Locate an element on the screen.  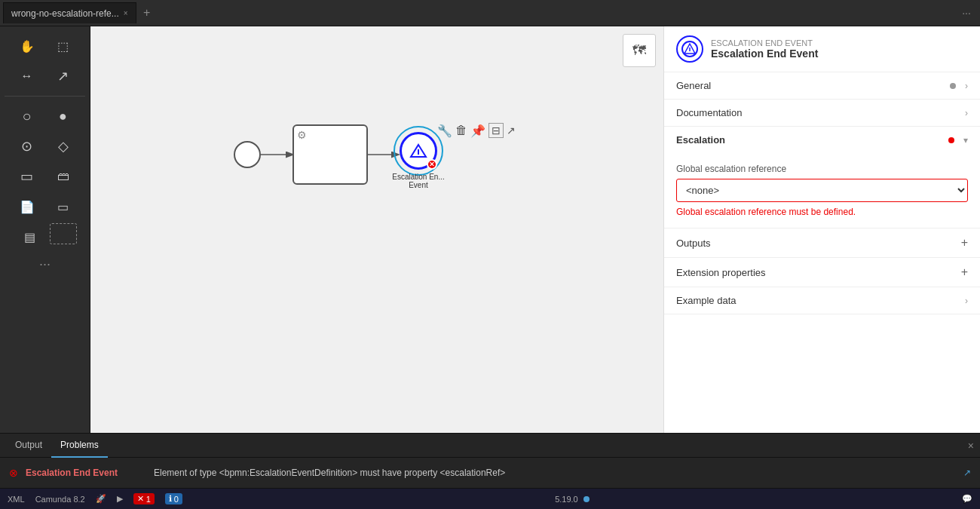
thick-circle-tool: ● is located at coordinates (63, 116).